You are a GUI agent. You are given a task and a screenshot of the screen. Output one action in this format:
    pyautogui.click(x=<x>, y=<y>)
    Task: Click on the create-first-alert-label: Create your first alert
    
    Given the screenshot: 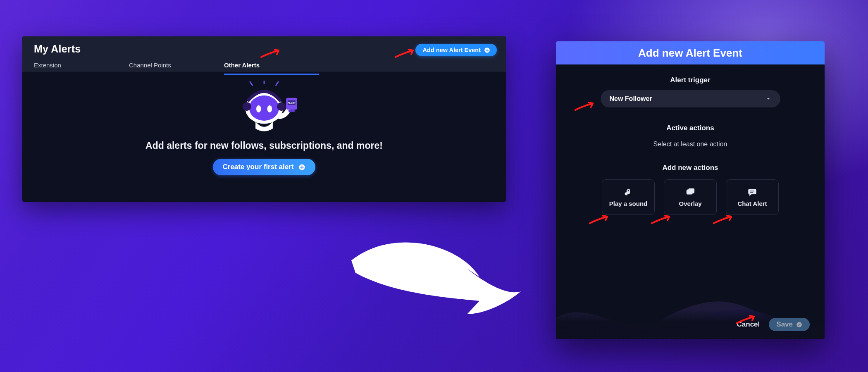 What is the action you would take?
    pyautogui.click(x=258, y=167)
    